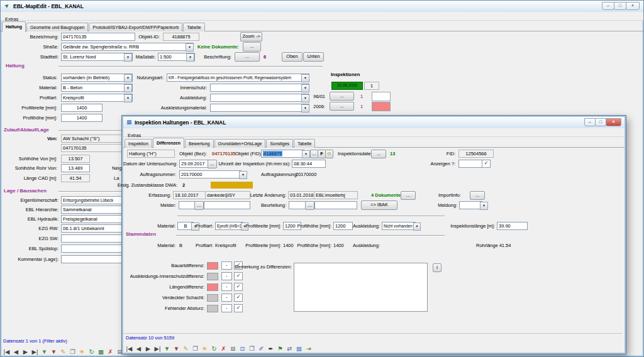  I want to click on status-field: vorhanden (in Betrieb), so click(97, 78).